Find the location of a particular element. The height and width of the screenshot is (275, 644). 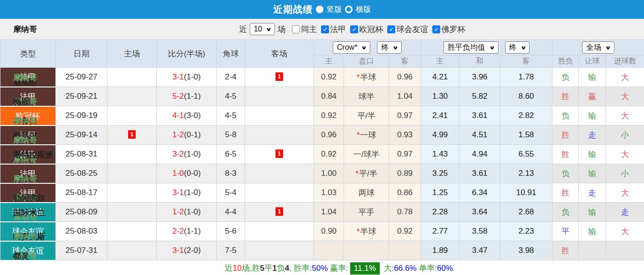

mean-away: 2.82 is located at coordinates (527, 116).